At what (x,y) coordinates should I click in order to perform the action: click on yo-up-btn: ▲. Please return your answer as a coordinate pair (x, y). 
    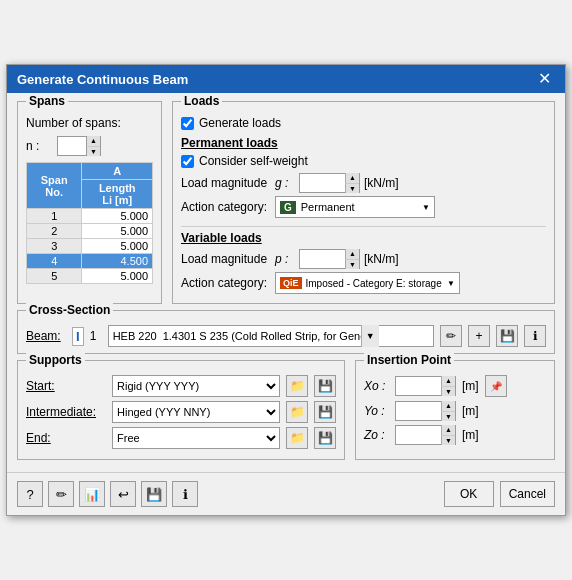
    Looking at the image, I should click on (448, 406).